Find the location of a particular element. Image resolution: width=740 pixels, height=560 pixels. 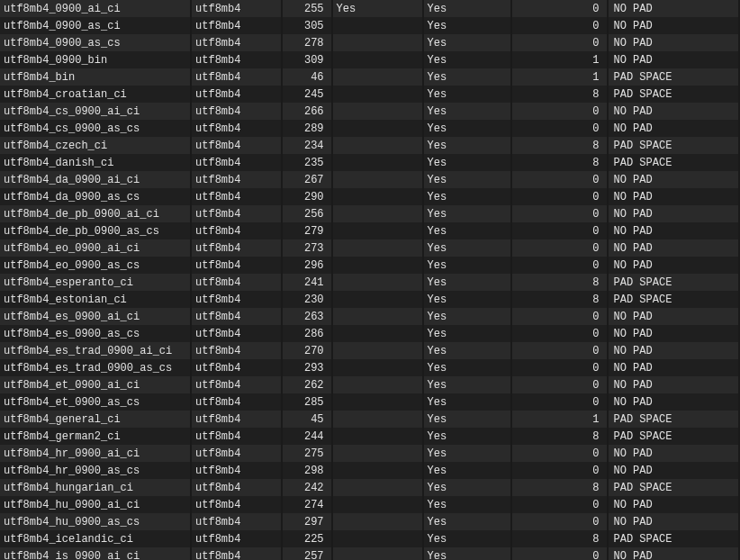

table-row: utf8mb4_hr_0900_ai_ciutf8mb4275Yes0NO PA… is located at coordinates (369, 454).